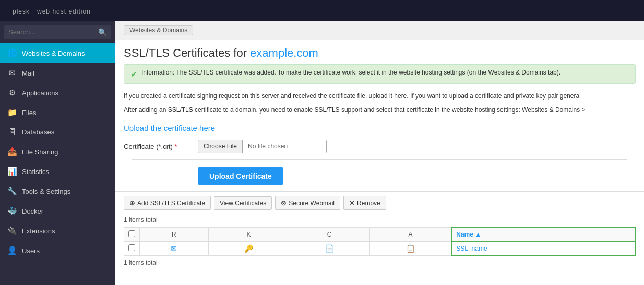  Describe the element at coordinates (64, 11) in the screenshot. I see `edition-text: web host edition` at that location.